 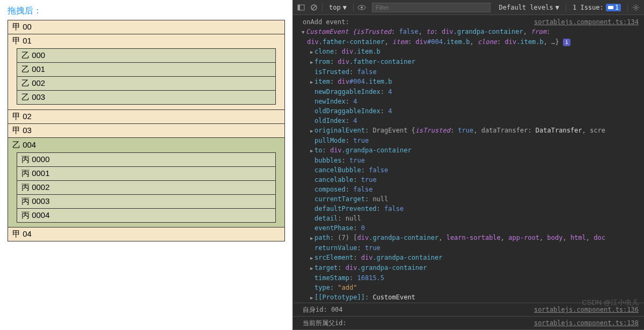 What do you see at coordinates (469, 131) in the screenshot?
I see `log-line: originalEvent: DragEvent {isTrusted: tru…` at bounding box center [469, 131].